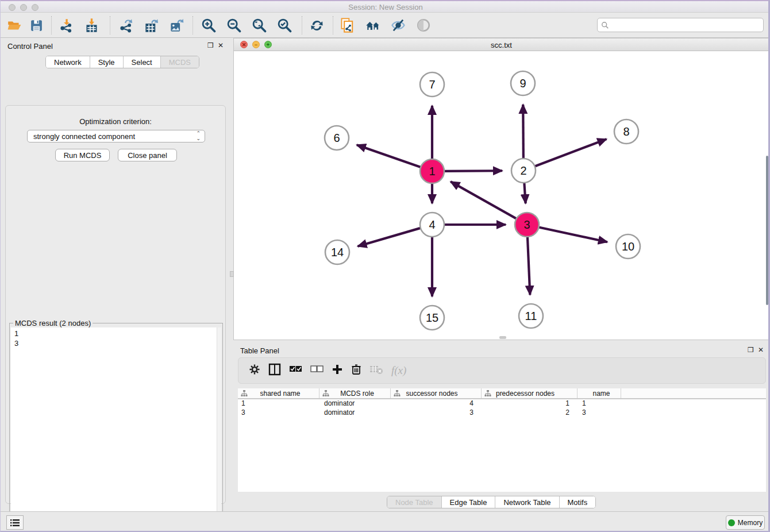 This screenshot has width=770, height=532. Describe the element at coordinates (116, 427) in the screenshot. I see `mcds-result-groupbox: MCDS result (2 nodes) 1 3` at that location.